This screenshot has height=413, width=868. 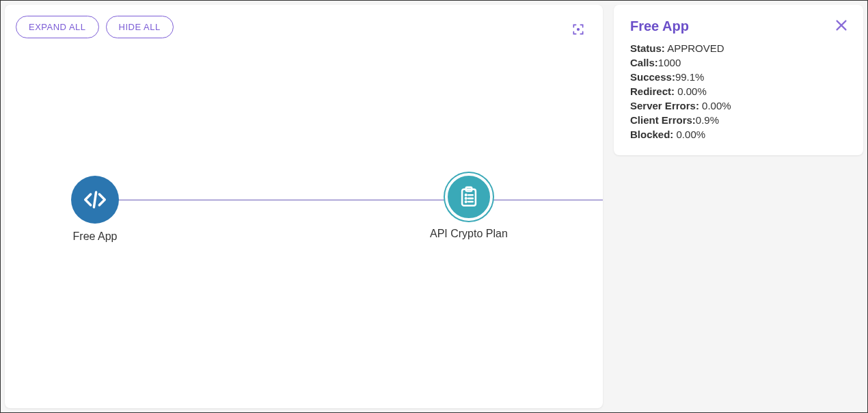 What do you see at coordinates (738, 120) in the screenshot?
I see `stat-client-errors: Client Errors:0.9%` at bounding box center [738, 120].